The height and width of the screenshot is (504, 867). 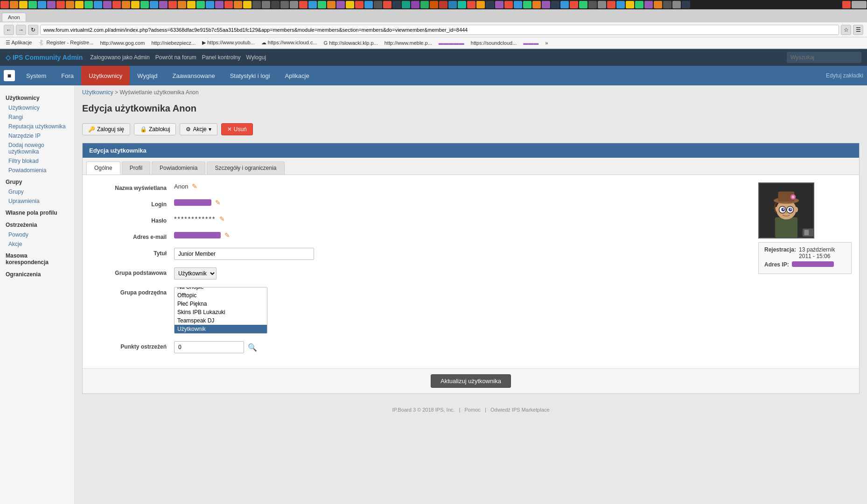 I want to click on bookmark-item: 🐇 Register - Registre..., so click(x=66, y=43).